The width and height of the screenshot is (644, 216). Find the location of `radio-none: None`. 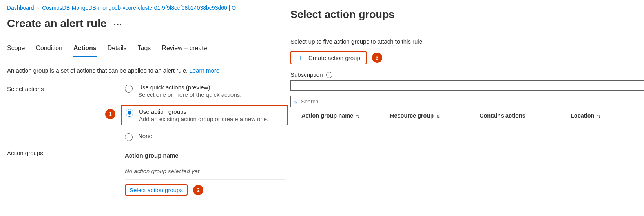

radio-none: None is located at coordinates (205, 137).